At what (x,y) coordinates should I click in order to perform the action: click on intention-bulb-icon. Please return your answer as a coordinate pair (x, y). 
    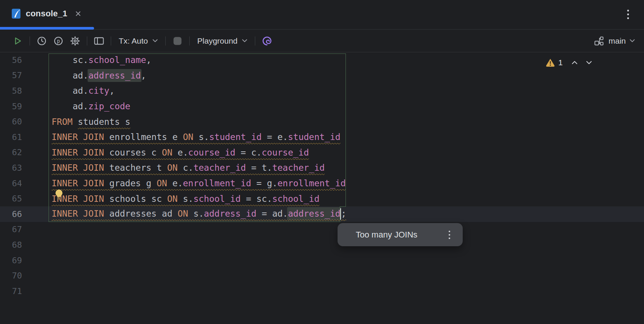
    Looking at the image, I should click on (59, 195).